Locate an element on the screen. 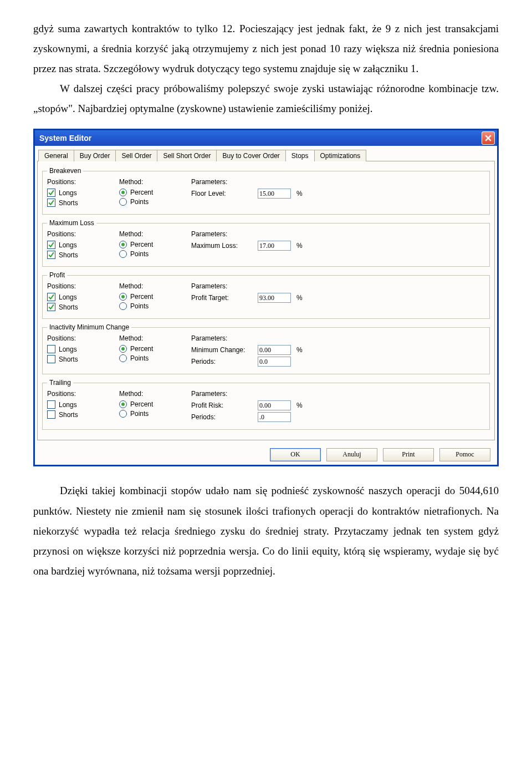 The image size is (532, 767). group-legend: Inactivity Minimum Change is located at coordinates (89, 327).